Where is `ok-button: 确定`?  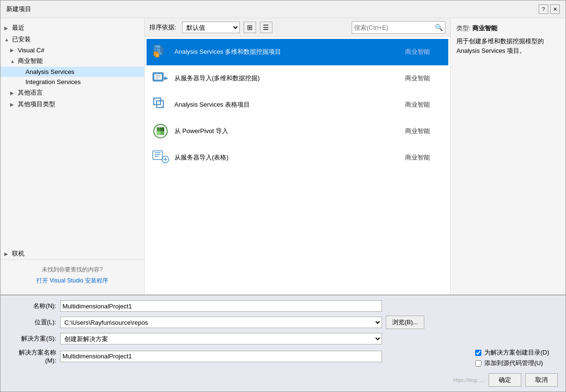 ok-button: 确定 is located at coordinates (505, 380).